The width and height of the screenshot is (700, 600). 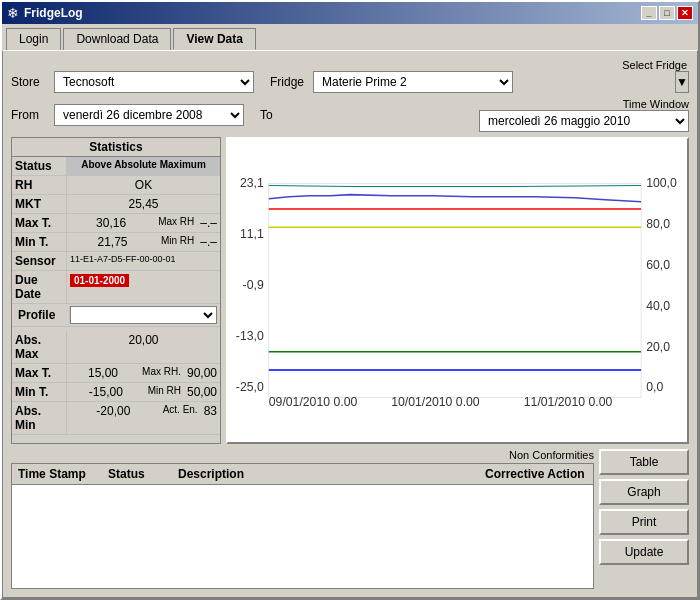 What do you see at coordinates (144, 166) in the screenshot?
I see `status-value: Above Absolute Maximum` at bounding box center [144, 166].